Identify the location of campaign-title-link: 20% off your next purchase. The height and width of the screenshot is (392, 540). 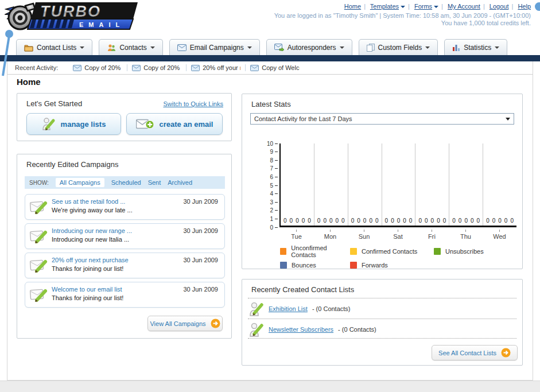
(90, 260).